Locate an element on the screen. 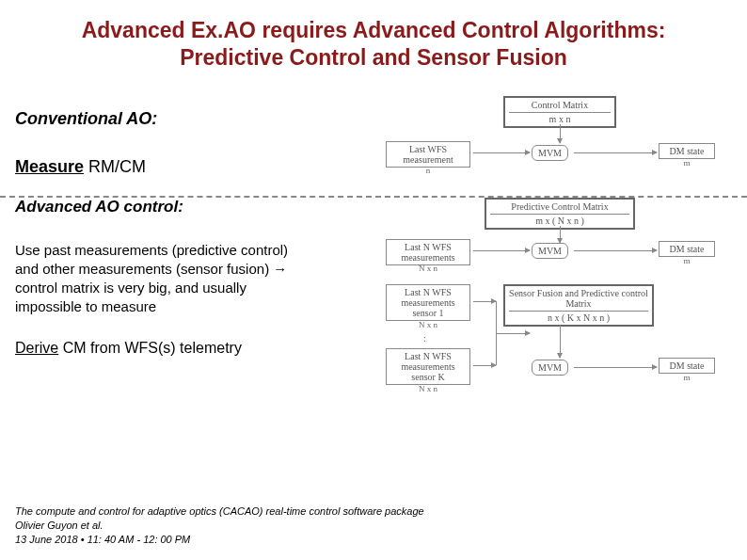 The width and height of the screenshot is (747, 560). derive-underline: Derive is located at coordinates (37, 348).